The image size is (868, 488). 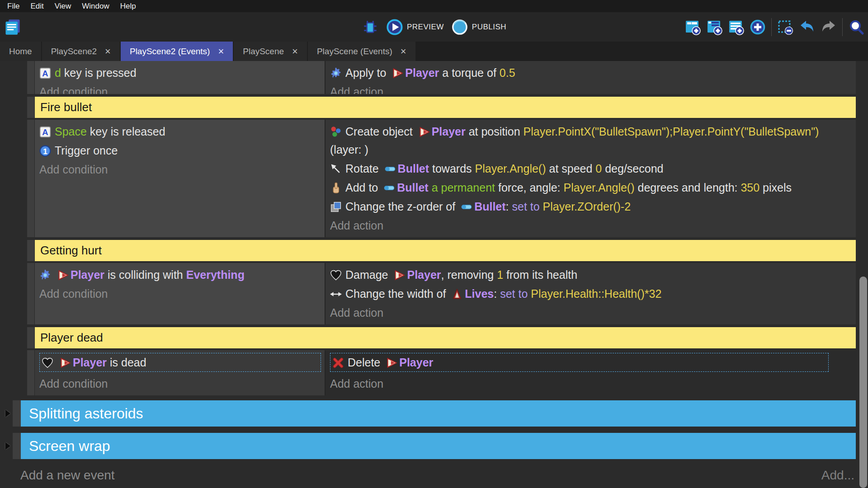 What do you see at coordinates (95, 6) in the screenshot?
I see `menu-item-window: Window` at bounding box center [95, 6].